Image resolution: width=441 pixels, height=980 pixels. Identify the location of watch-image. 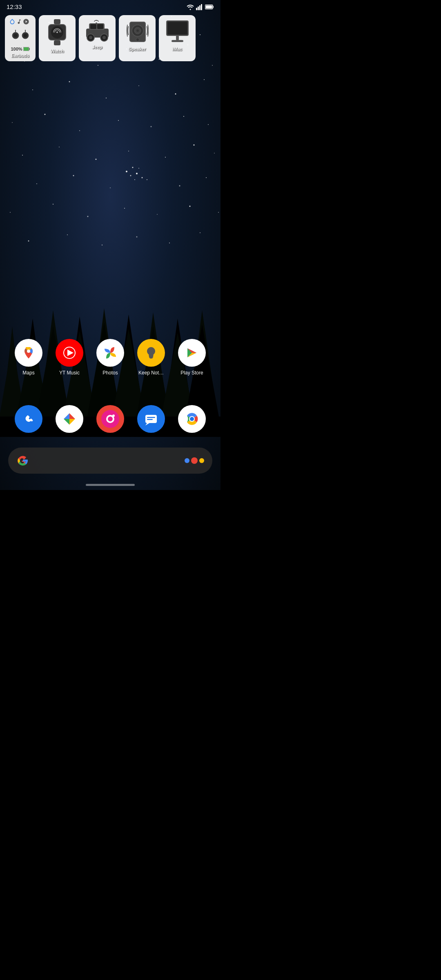
(57, 33).